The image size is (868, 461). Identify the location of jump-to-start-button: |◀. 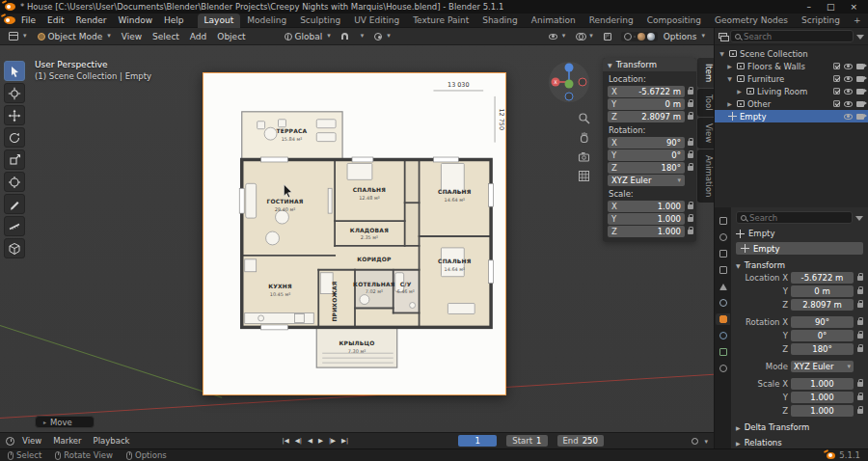
(285, 441).